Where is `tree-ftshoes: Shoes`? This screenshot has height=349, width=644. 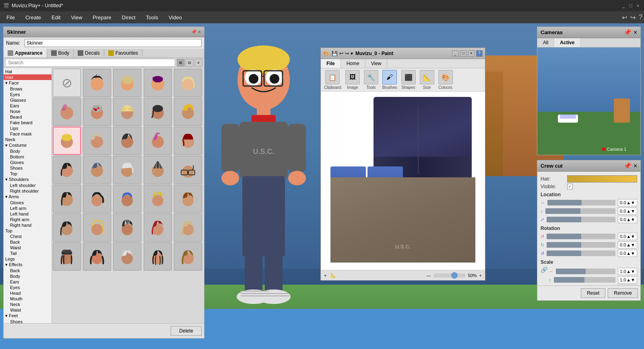
tree-ftshoes: Shoes is located at coordinates (27, 321).